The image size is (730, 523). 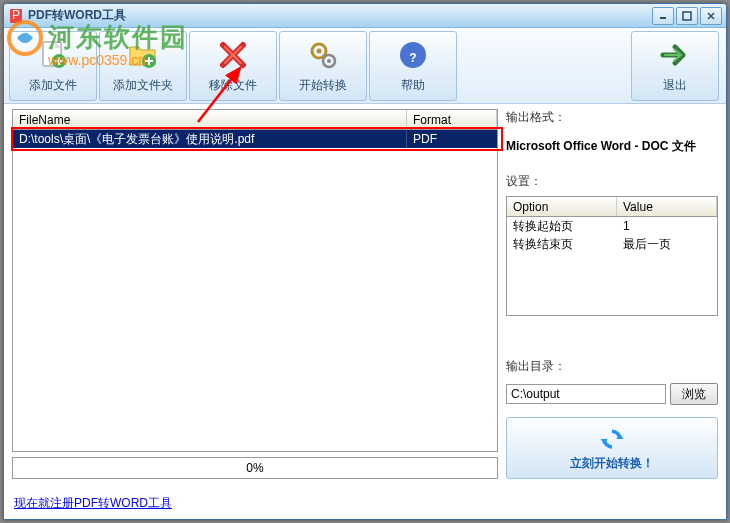 What do you see at coordinates (452, 120) in the screenshot?
I see `column-format: Format` at bounding box center [452, 120].